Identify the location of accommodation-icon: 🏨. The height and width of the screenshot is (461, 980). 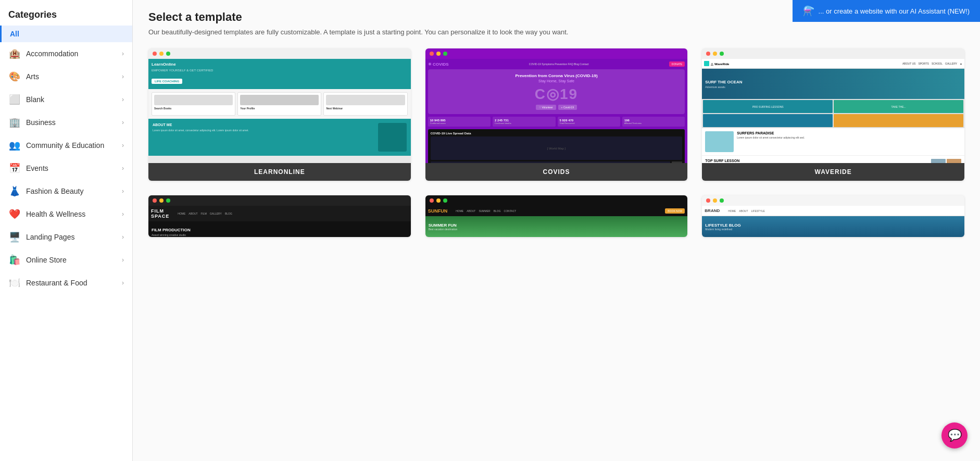
(15, 54).